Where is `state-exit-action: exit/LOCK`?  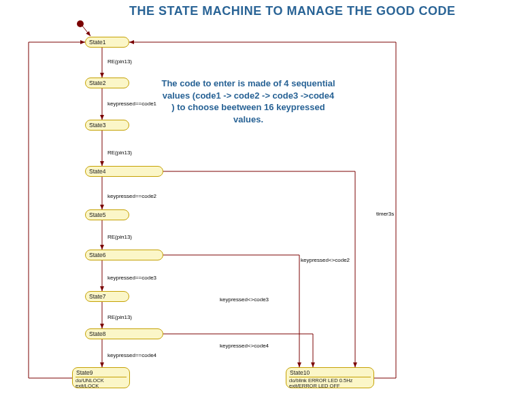
state-exit-action: exit/LOCK is located at coordinates (101, 386).